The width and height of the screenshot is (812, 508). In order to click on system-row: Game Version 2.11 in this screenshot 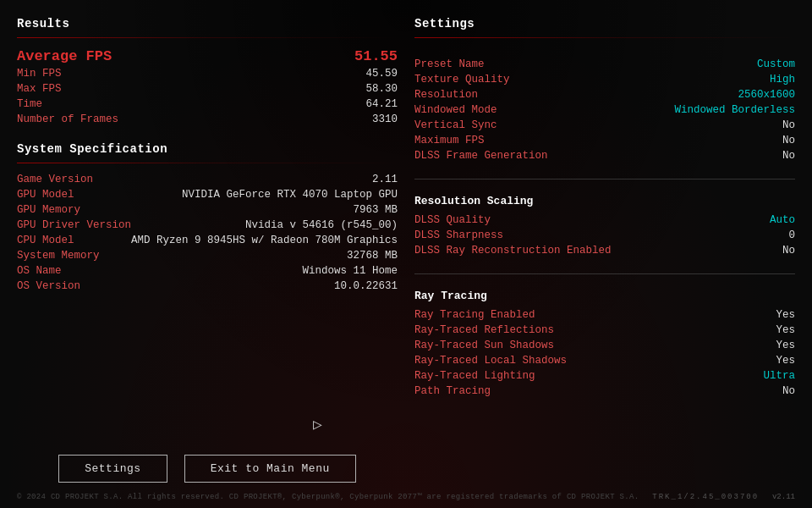, I will do `click(207, 179)`.